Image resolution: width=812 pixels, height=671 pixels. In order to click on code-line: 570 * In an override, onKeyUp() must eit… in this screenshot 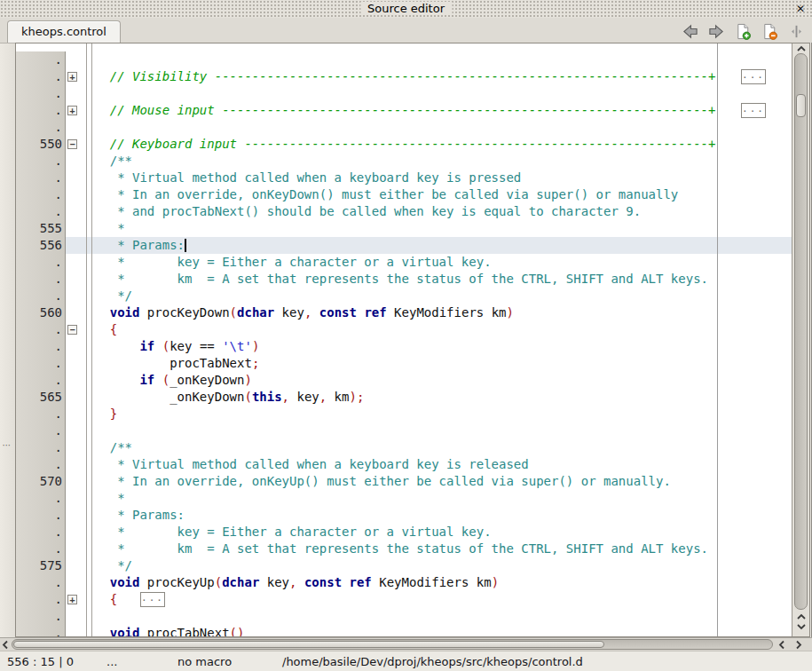, I will do `click(404, 481)`.